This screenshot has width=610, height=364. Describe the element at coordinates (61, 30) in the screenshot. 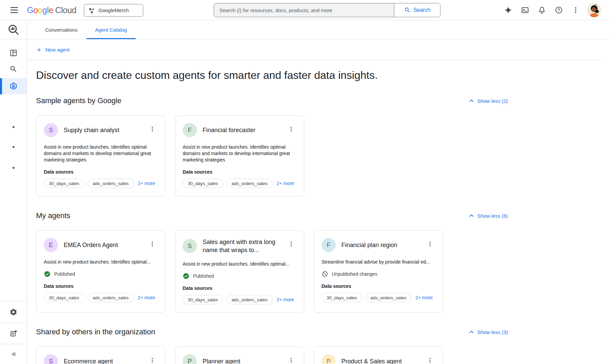

I see `tab-conversations: Conversations` at that location.